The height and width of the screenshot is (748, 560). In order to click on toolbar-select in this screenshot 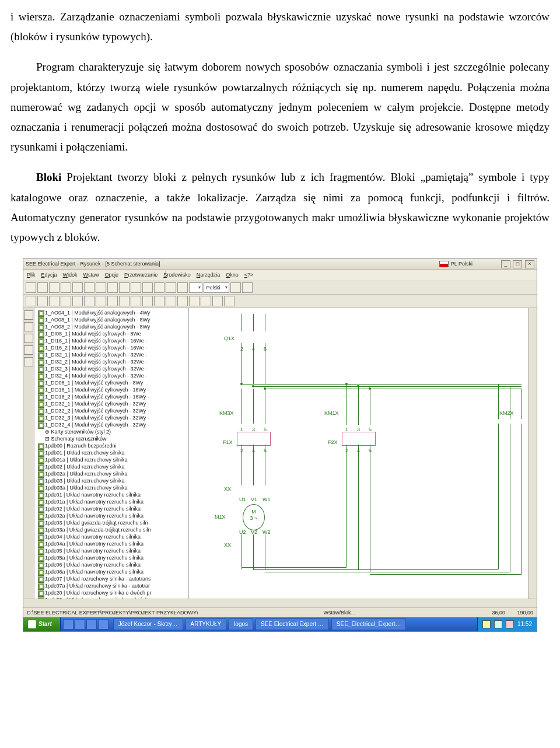, I will do `click(196, 288)`.